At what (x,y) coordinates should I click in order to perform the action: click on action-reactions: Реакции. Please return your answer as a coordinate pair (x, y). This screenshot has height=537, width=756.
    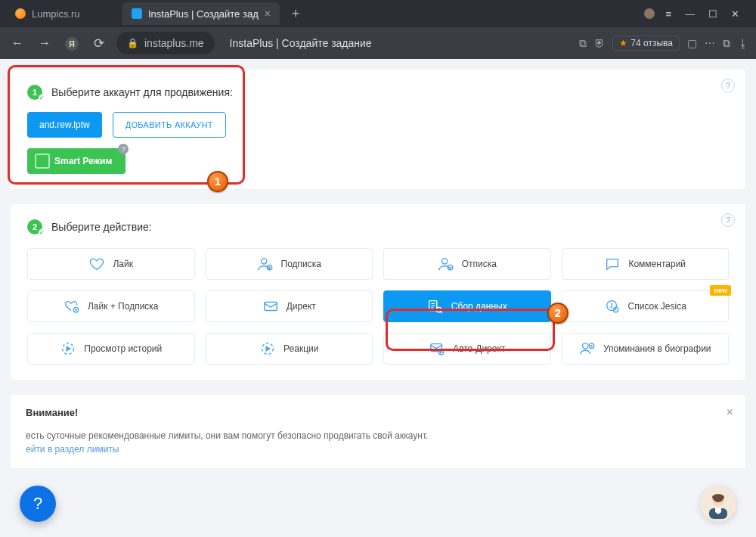
    Looking at the image, I should click on (290, 349).